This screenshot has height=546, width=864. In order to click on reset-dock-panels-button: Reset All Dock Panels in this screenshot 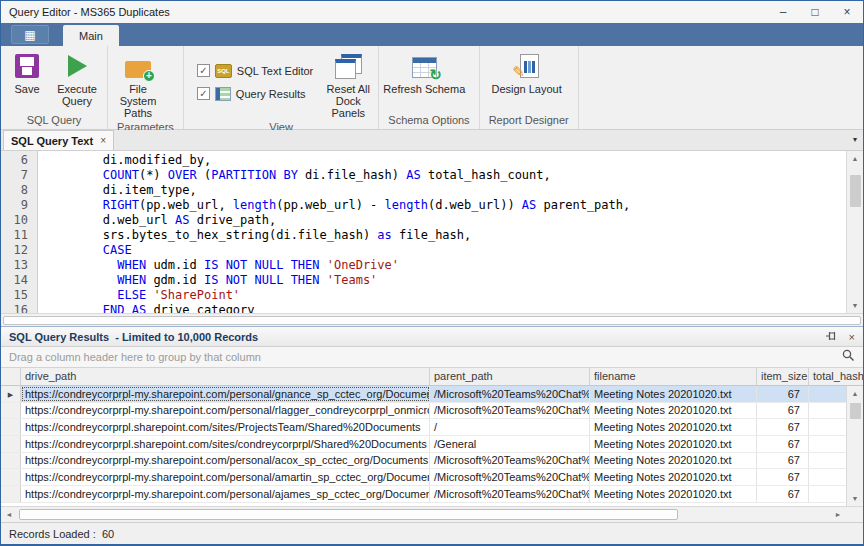, I will do `click(348, 84)`.